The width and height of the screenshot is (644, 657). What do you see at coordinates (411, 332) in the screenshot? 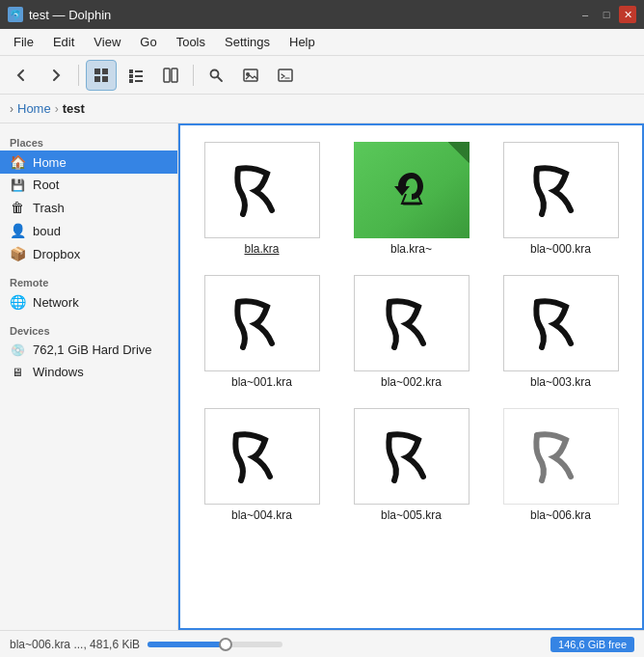
I see `file-item-bla-002: bla~002.kra` at bounding box center [411, 332].